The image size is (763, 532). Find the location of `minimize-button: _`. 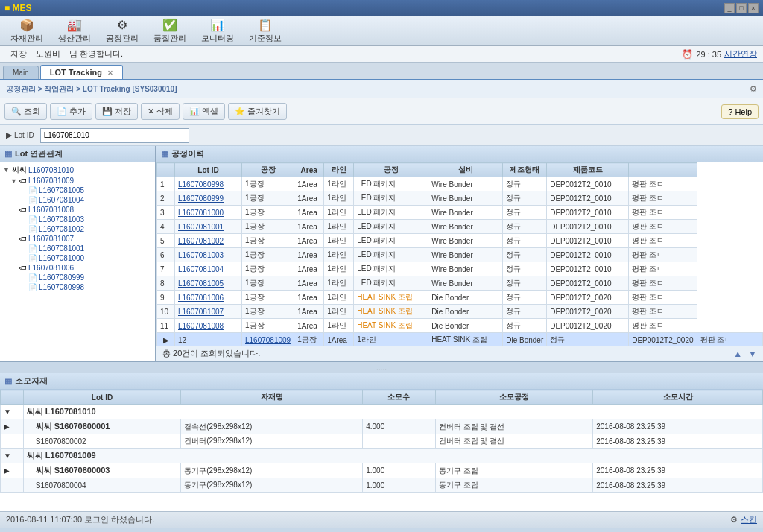

minimize-button: _ is located at coordinates (729, 8).